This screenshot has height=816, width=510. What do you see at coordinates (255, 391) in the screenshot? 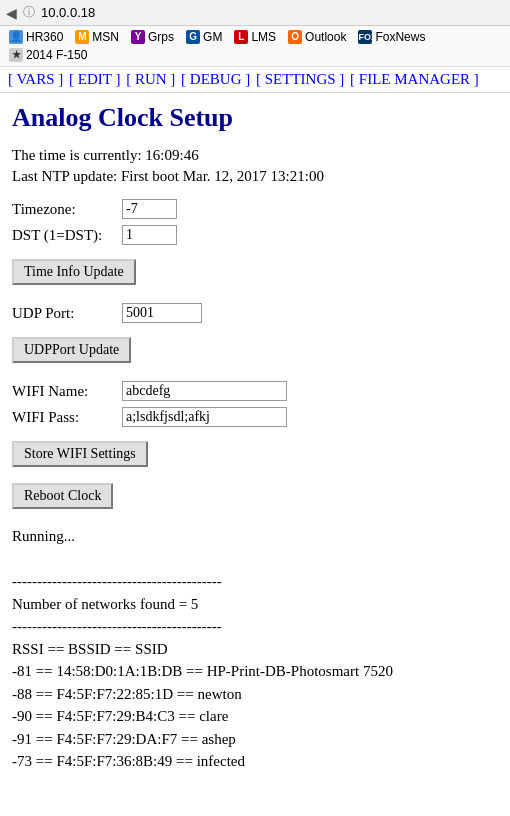
I see `wifi-name-row: WIFI Name:` at bounding box center [255, 391].